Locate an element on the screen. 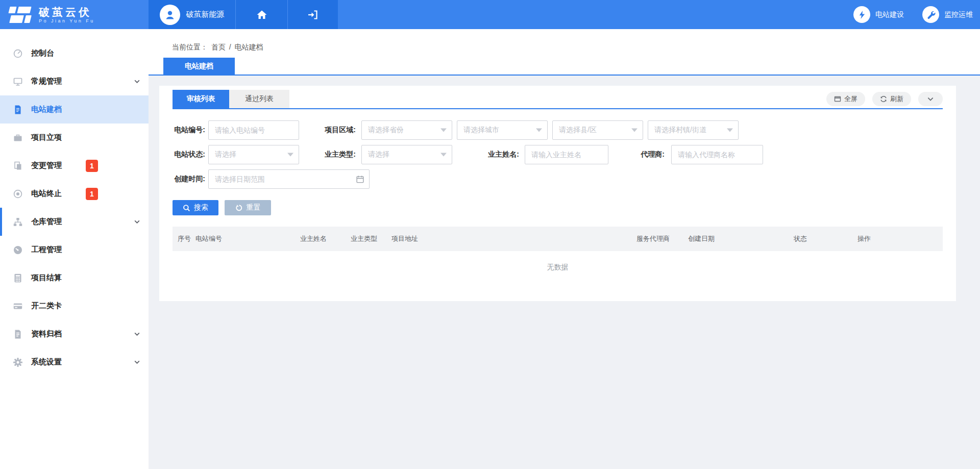 This screenshot has width=980, height=469. region-label: 项目区域: is located at coordinates (329, 130).